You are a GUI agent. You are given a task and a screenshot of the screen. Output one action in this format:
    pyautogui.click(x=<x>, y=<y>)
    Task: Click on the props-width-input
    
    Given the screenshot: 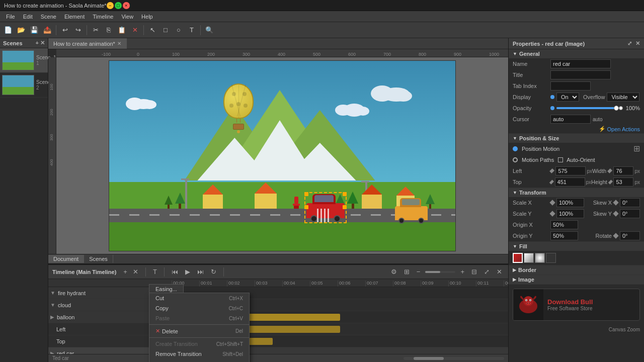 What is the action you would take?
    pyautogui.click(x=623, y=171)
    